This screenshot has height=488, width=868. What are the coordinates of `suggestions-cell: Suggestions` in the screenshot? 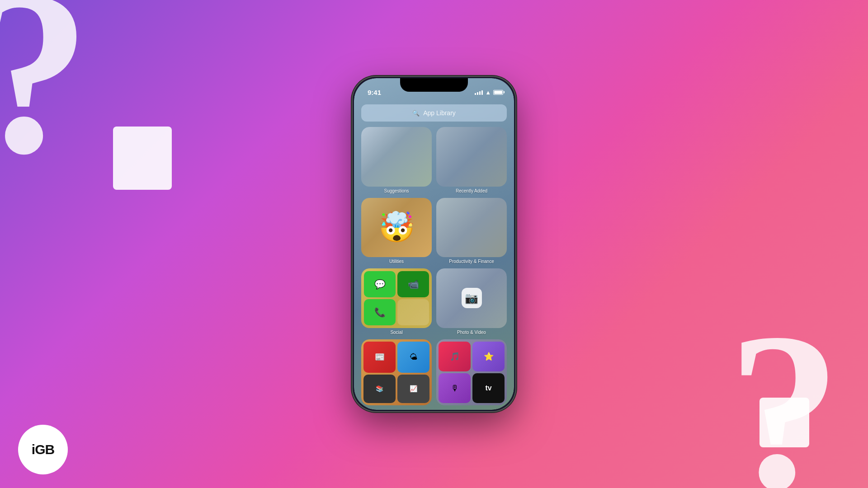 It's located at (396, 160).